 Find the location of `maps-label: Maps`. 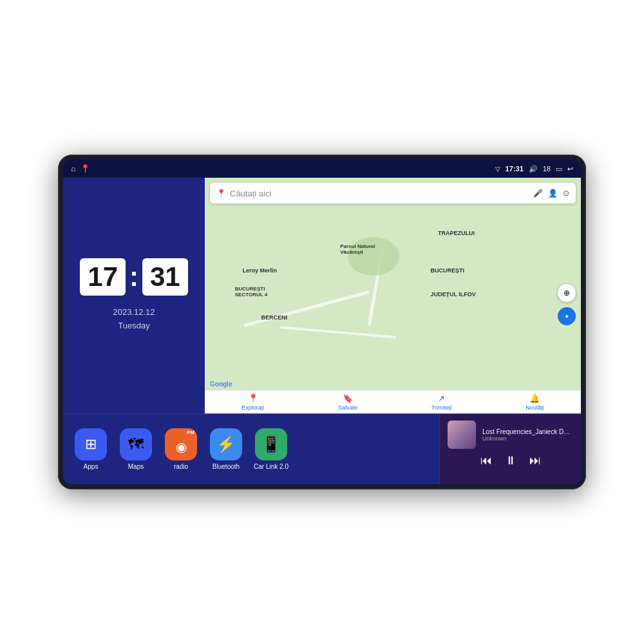

maps-label: Maps is located at coordinates (136, 466).